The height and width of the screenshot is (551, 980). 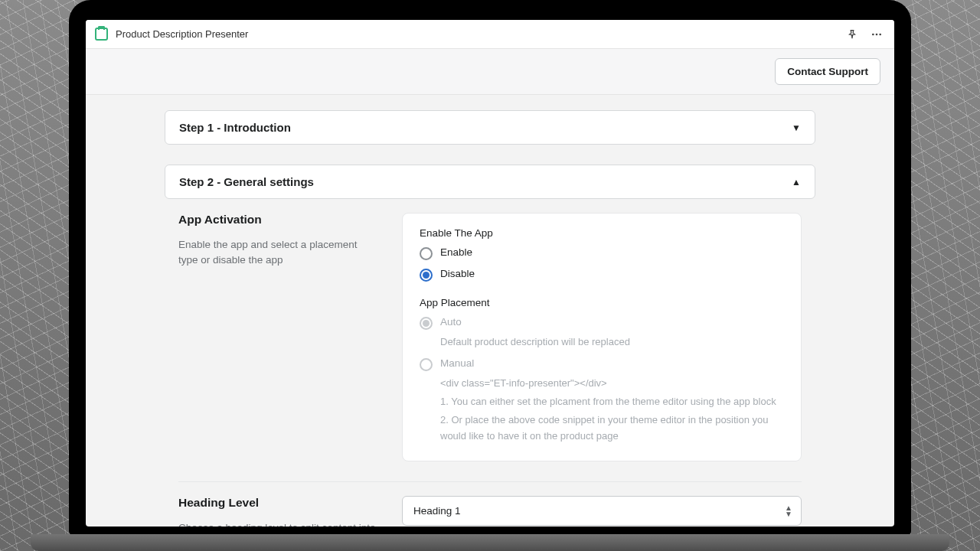 What do you see at coordinates (490, 182) in the screenshot?
I see `step2-accordion: Step 2 - General settings ▲` at bounding box center [490, 182].